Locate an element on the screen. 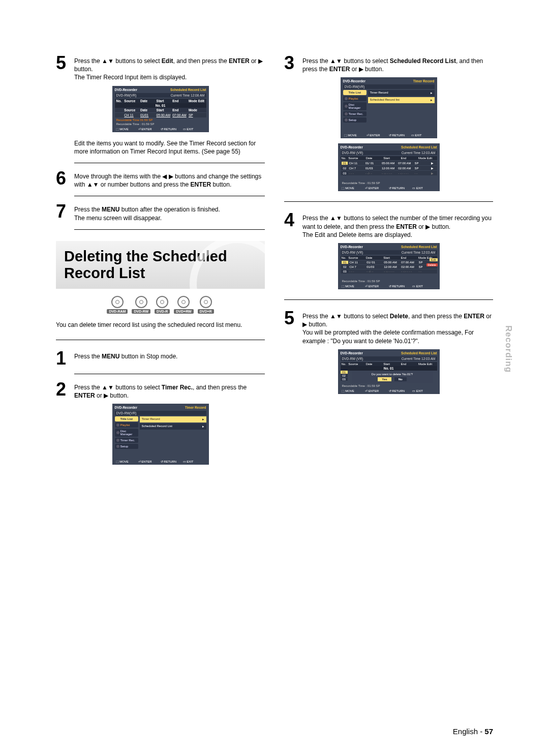  c: - - is located at coordinates (427, 271).